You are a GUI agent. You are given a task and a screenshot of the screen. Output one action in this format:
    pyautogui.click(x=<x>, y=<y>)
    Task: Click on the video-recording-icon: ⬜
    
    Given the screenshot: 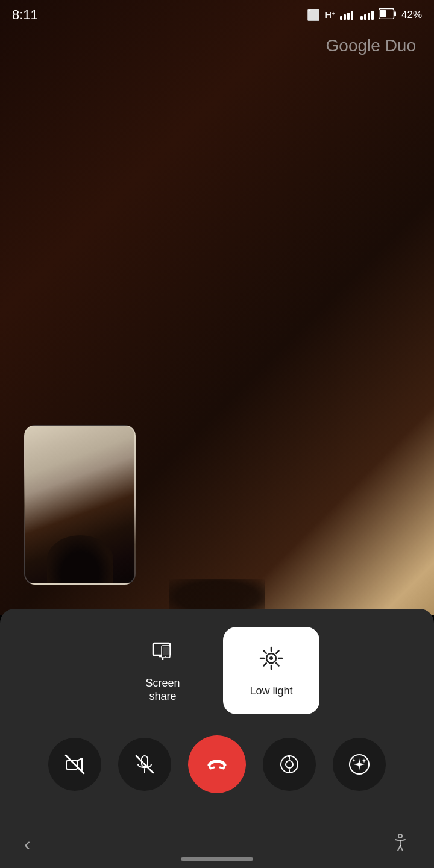 What is the action you would take?
    pyautogui.click(x=313, y=15)
    